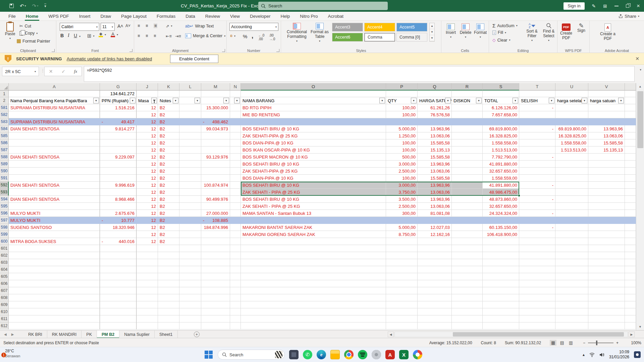 The width and height of the screenshot is (644, 362). I want to click on tab-draw: Draw, so click(106, 16).